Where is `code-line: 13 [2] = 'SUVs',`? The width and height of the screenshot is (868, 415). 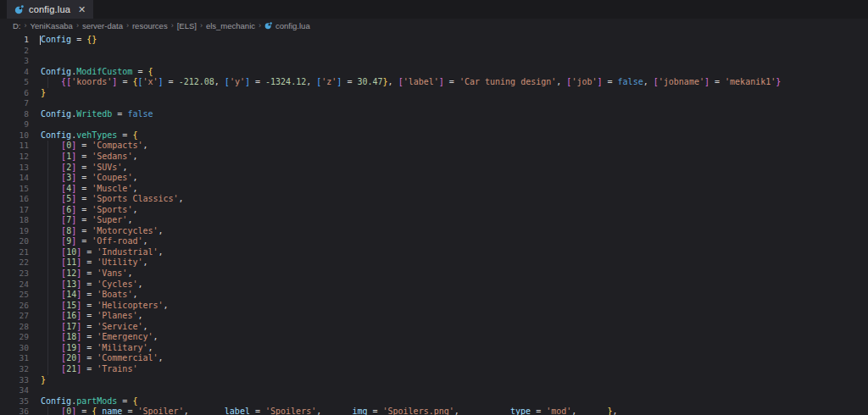 code-line: 13 [2] = 'SUVs', is located at coordinates (434, 168).